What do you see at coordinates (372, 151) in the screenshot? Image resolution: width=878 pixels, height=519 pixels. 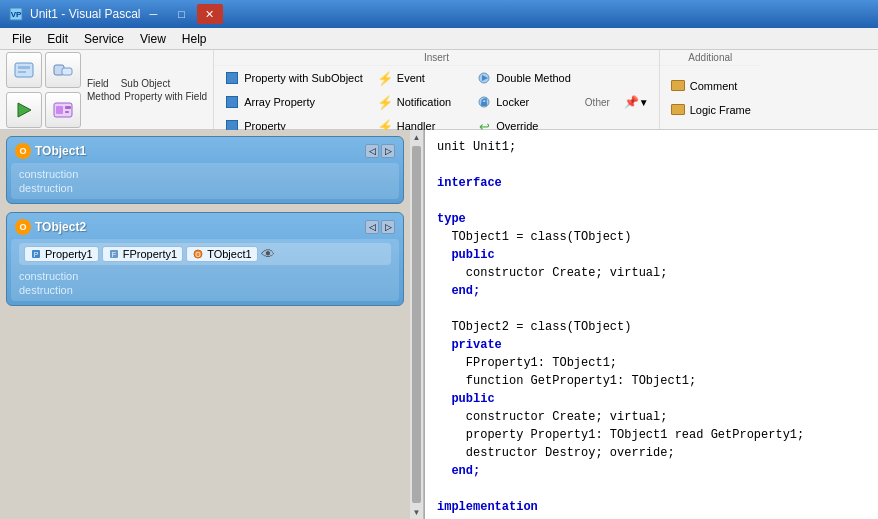 I see `tobject1-btn1: ◁` at bounding box center [372, 151].